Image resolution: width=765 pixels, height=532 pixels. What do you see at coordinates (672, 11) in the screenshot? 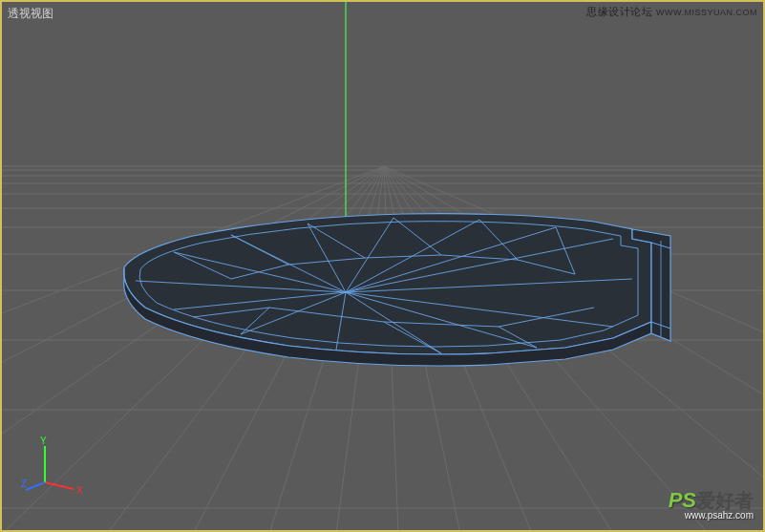
I see `watermark-forum: 思缘设计论坛 WWW.MISSYUAN.COM` at bounding box center [672, 11].